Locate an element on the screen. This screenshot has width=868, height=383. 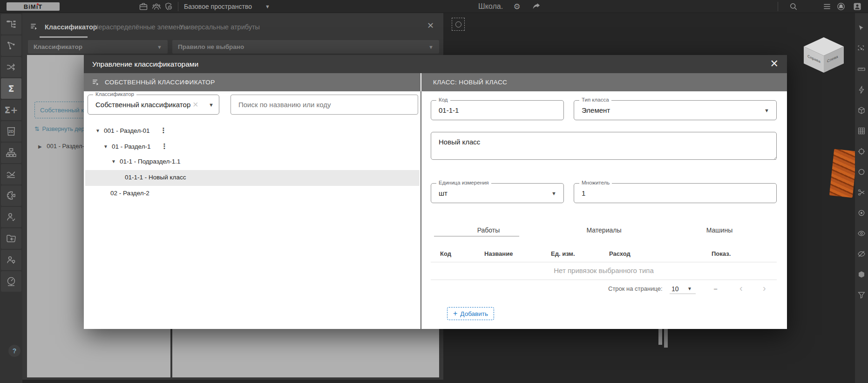
class-name-field: Новый класс is located at coordinates (604, 146).